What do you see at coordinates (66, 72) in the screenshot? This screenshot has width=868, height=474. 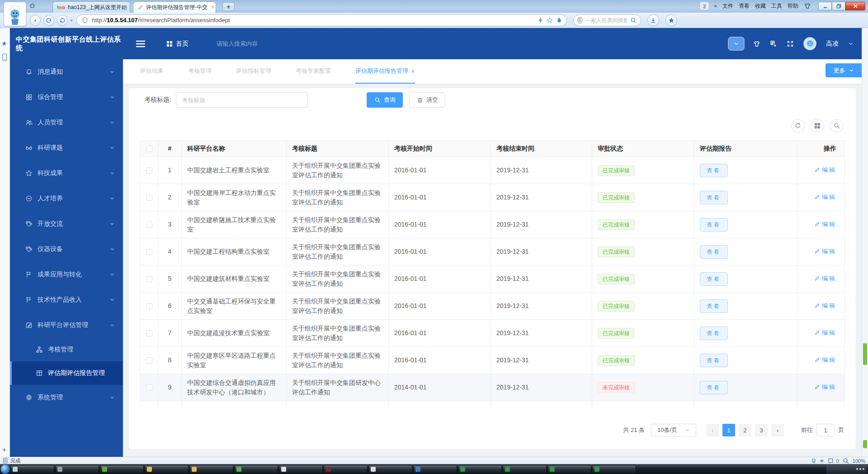 I see `sidebar-item-消息通知: 消息通知` at bounding box center [66, 72].